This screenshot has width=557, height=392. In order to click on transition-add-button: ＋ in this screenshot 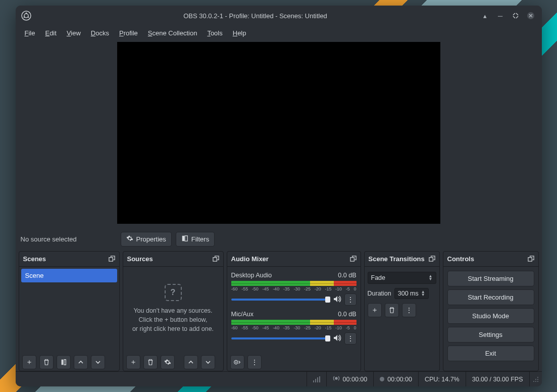, I will do `click(375, 310)`.